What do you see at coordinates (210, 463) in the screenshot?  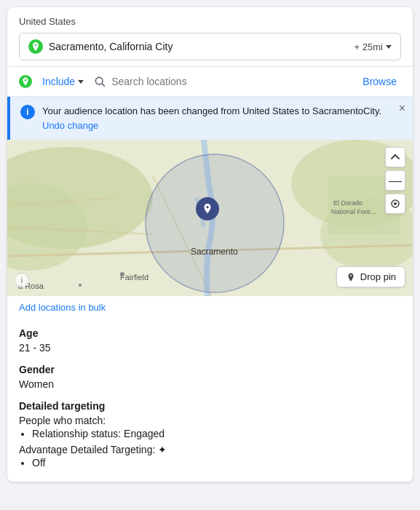 I see `advantage-list: Off` at bounding box center [210, 463].